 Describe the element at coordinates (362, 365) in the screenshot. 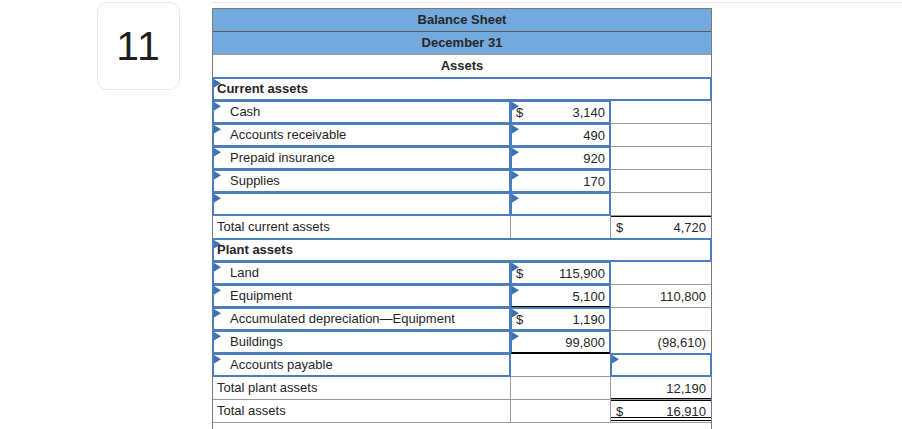

I see `label-cell-accounts-payable: Accounts payable` at that location.